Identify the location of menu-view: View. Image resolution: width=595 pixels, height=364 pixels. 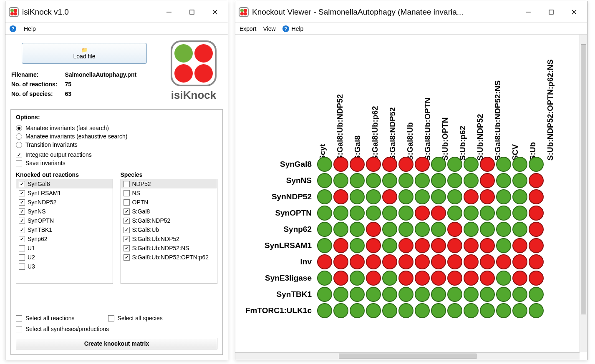
(269, 29).